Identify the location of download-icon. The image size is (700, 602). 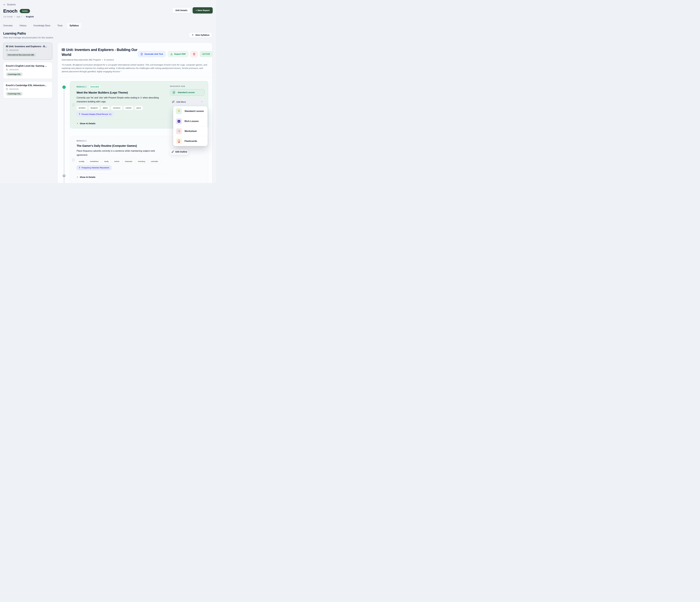
(172, 54).